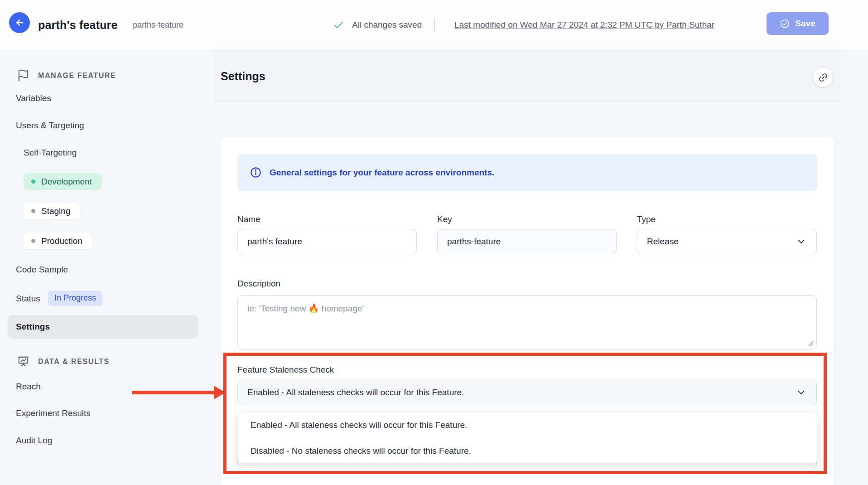 The width and height of the screenshot is (868, 485). What do you see at coordinates (243, 76) in the screenshot?
I see `page-title: Settings` at bounding box center [243, 76].